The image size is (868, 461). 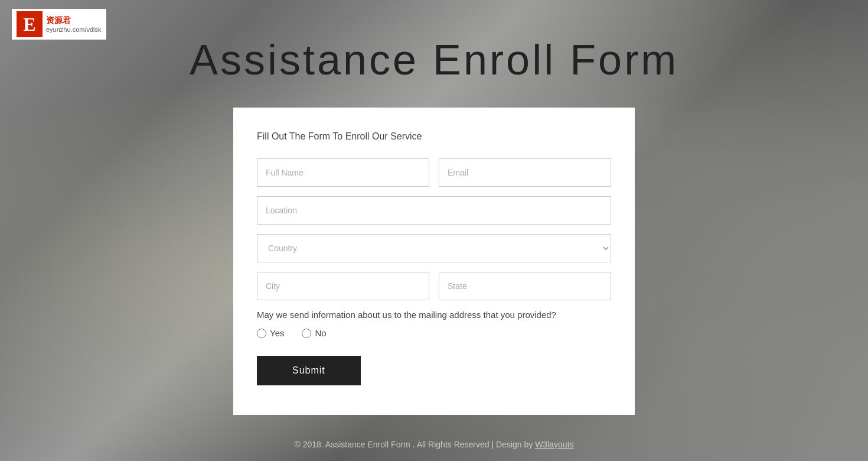 I want to click on form-row-city-state, so click(x=434, y=286).